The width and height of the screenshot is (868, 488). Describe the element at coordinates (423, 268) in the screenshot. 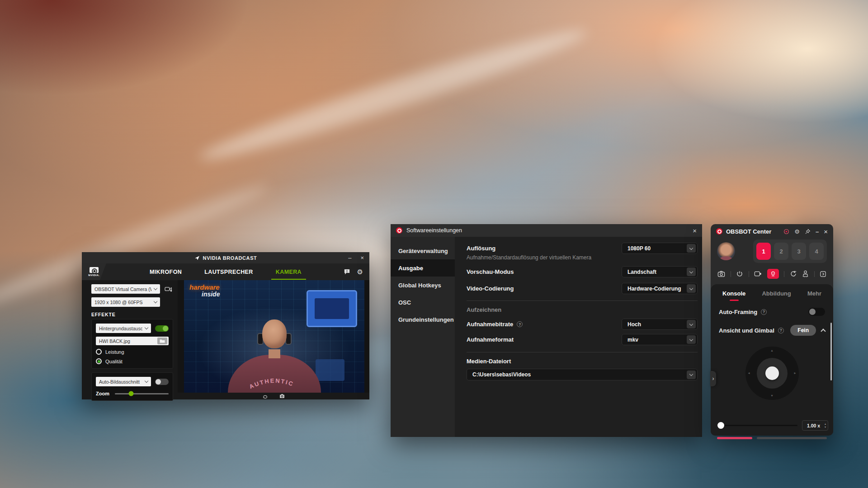

I see `sidebar-item-ausgabe: Ausgabe` at that location.